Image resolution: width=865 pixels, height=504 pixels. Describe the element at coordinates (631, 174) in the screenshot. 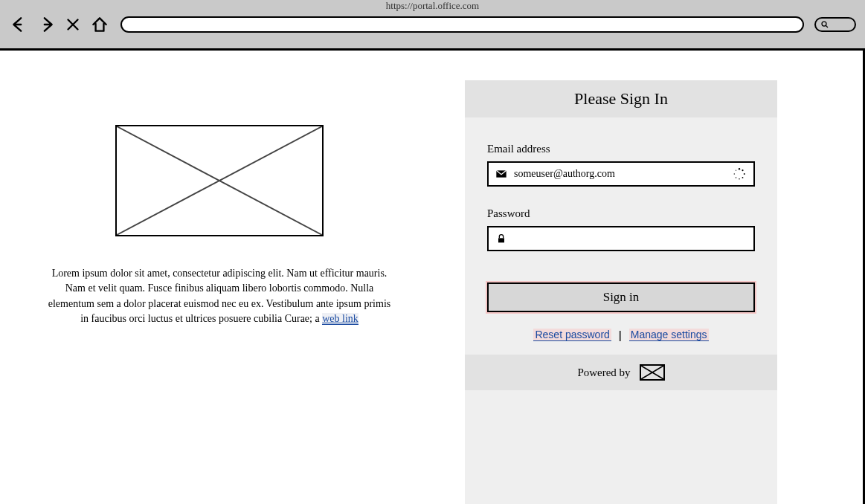

I see `email-input` at that location.